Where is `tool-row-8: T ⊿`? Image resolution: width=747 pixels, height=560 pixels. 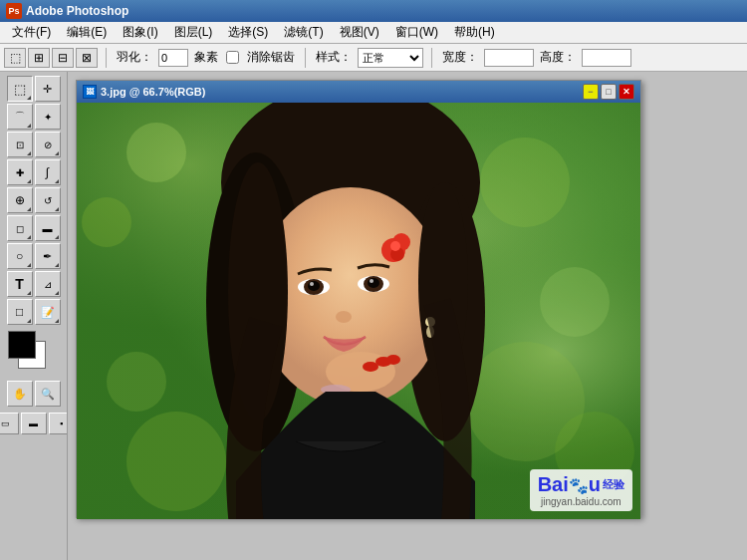
tool-row-8: T ⊿ is located at coordinates (34, 284).